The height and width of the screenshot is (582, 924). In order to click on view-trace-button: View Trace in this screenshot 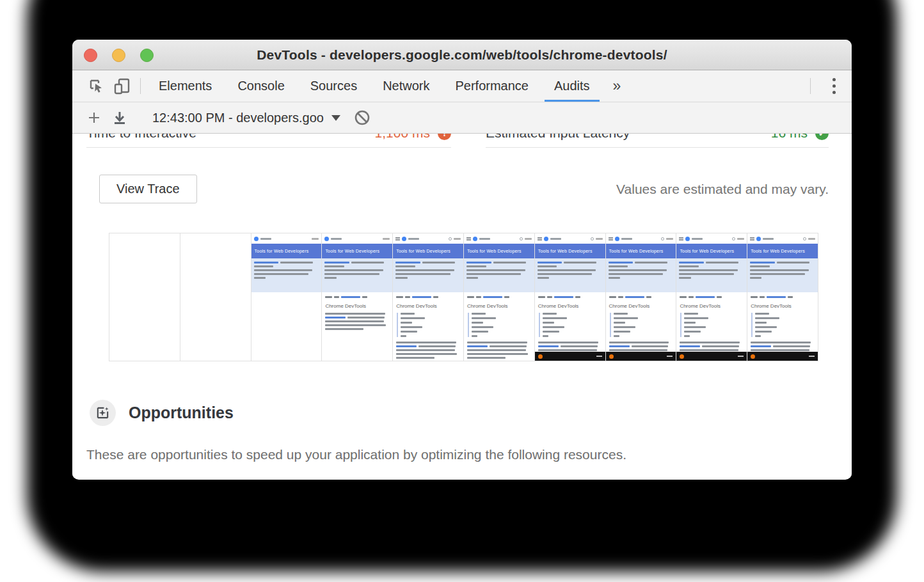, I will do `click(148, 189)`.